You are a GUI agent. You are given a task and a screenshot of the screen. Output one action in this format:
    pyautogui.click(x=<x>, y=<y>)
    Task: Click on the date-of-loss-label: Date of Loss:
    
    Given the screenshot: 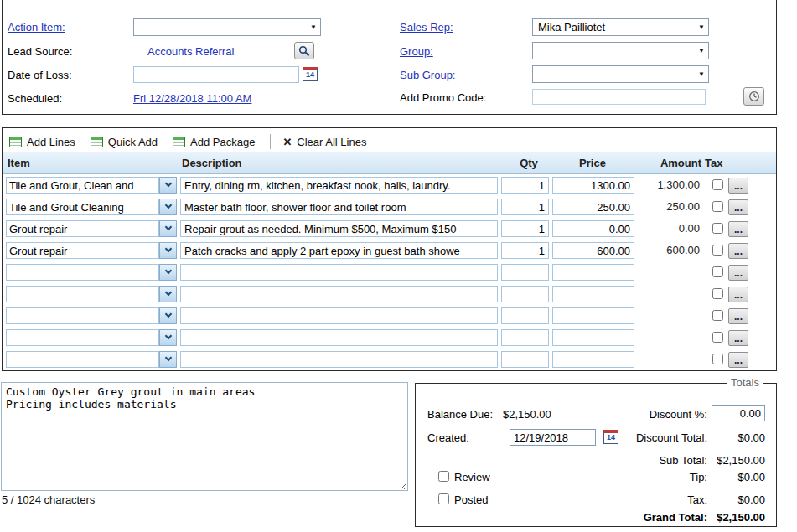 What is the action you would take?
    pyautogui.click(x=40, y=75)
    